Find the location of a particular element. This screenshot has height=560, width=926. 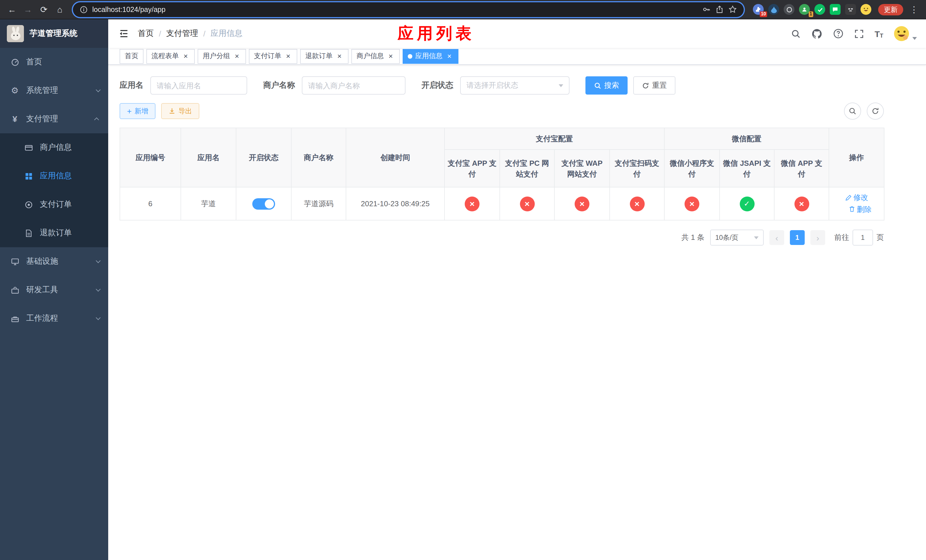

breadcrumb-item-current: 应用信息 is located at coordinates (227, 34).